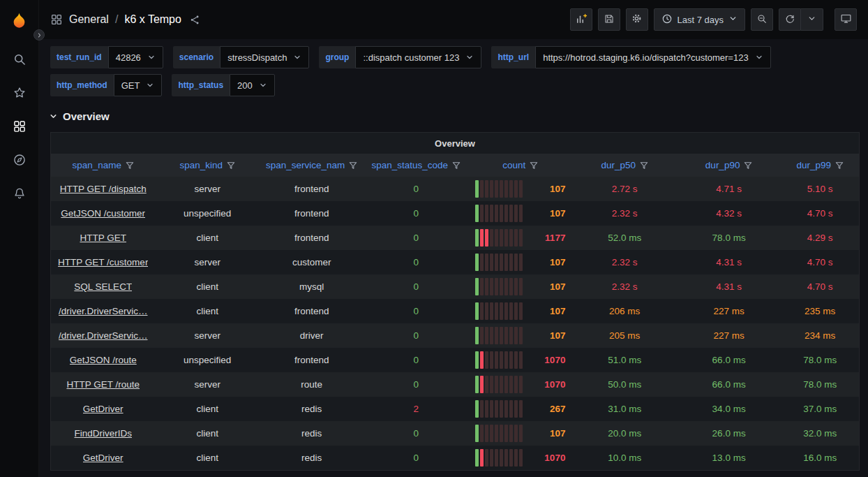 Image resolution: width=868 pixels, height=477 pixels. I want to click on cell-dur-p50: 206 ms, so click(624, 311).